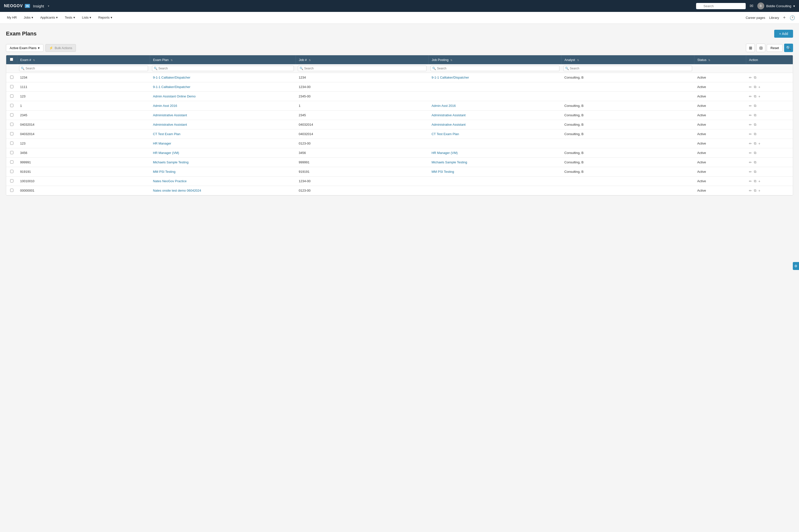 This screenshot has height=532, width=799. Describe the element at coordinates (450, 77) in the screenshot. I see `job-posting-link: 9-1-1 Calltaker/Dispatcher` at that location.